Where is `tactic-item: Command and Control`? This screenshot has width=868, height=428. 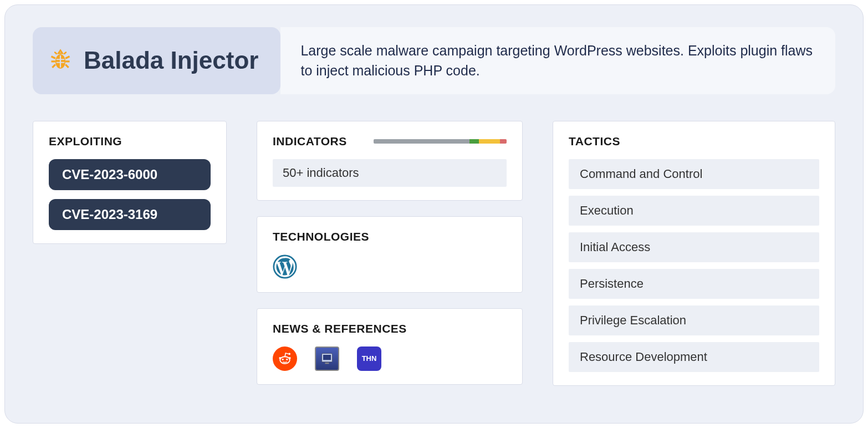
tactic-item: Command and Control is located at coordinates (694, 174).